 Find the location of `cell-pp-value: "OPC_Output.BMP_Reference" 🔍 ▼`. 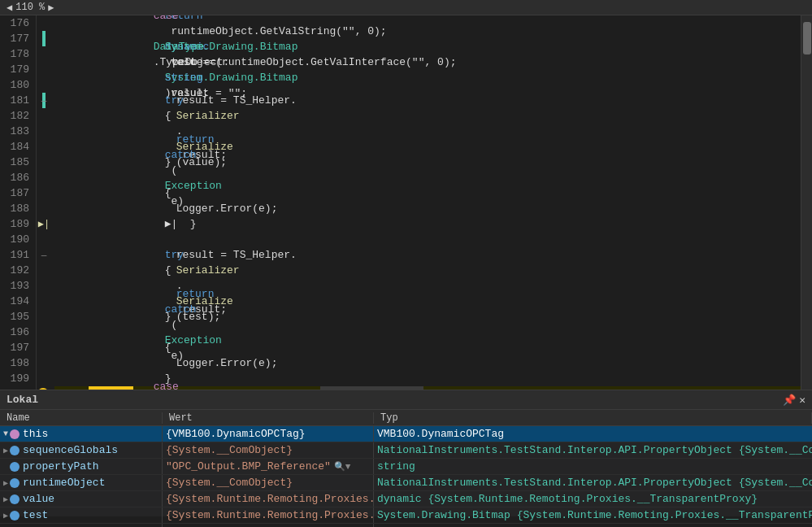

cell-pp-value: "OPC_Output.BMP_Reference" 🔍 ▼ is located at coordinates (268, 467).